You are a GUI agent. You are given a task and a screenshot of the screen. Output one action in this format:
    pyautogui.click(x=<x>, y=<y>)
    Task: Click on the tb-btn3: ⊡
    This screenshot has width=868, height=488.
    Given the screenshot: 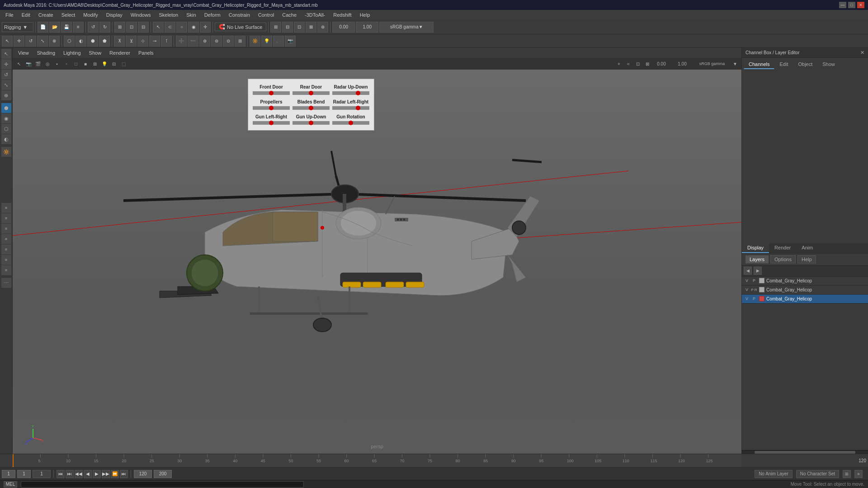 What is the action you would take?
    pyautogui.click(x=299, y=27)
    